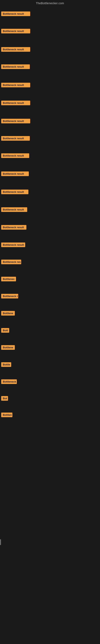 Image resolution: width=100 pixels, height=644 pixels. I want to click on bottleneck-row: Bottlenec, so click(8, 279).